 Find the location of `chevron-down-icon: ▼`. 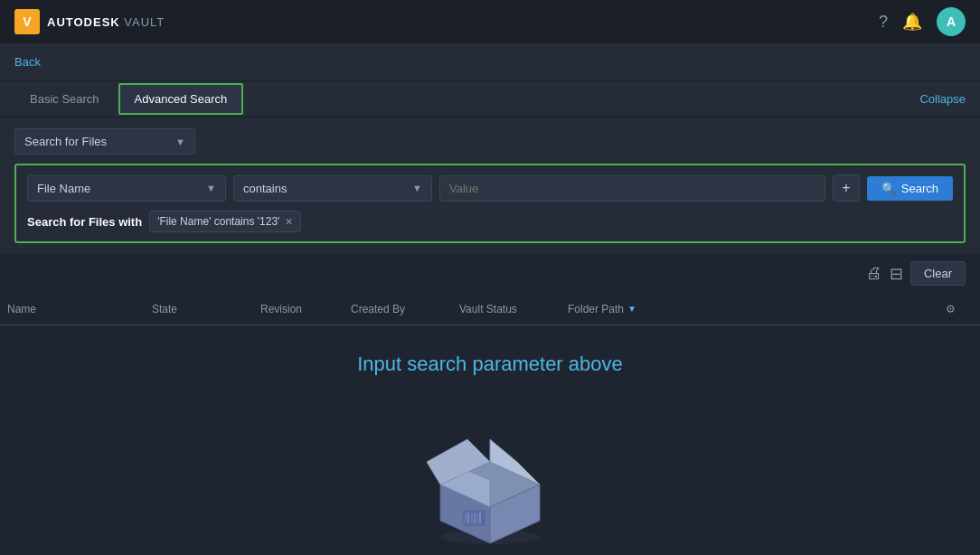

chevron-down-icon: ▼ is located at coordinates (181, 142).